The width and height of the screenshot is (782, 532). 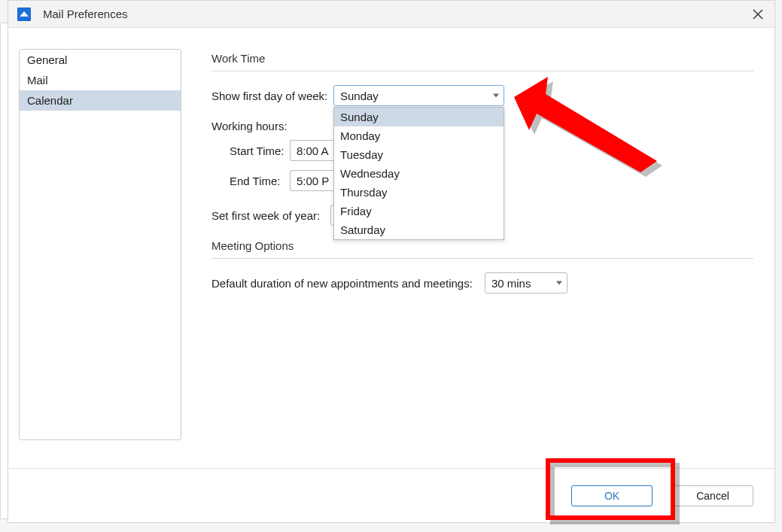 I want to click on sidebar-item-calendar: Calendar, so click(x=100, y=101).